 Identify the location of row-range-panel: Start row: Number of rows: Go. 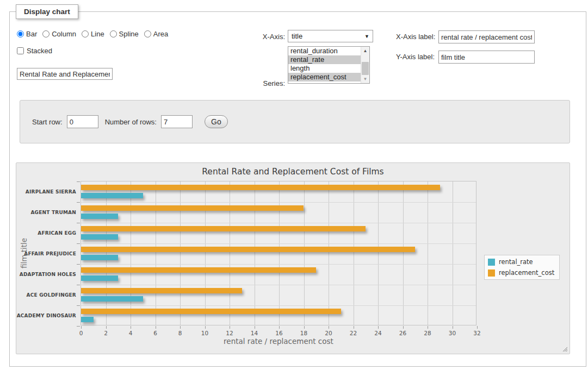
(295, 122).